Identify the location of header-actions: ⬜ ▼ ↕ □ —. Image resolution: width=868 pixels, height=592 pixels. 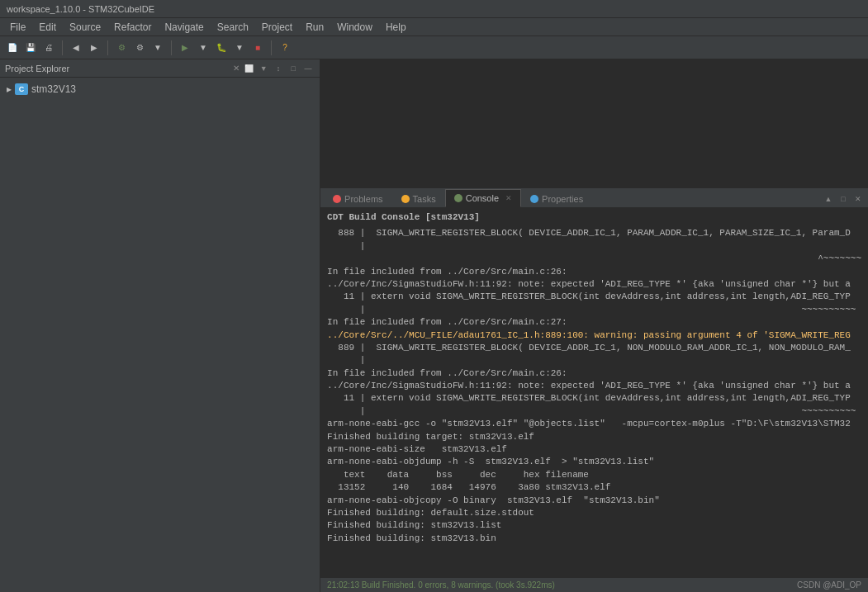
(278, 69).